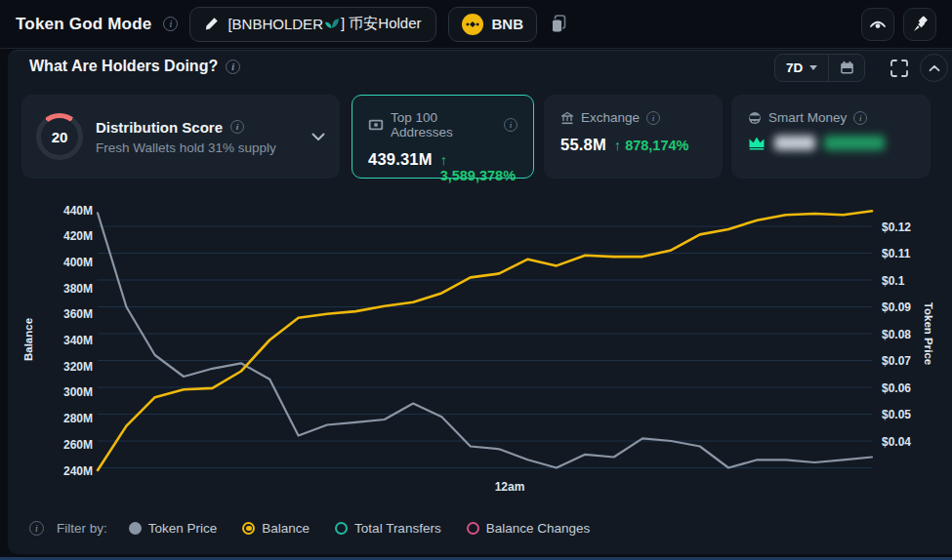  What do you see at coordinates (60, 137) in the screenshot?
I see `distribution-score-value: 20` at bounding box center [60, 137].